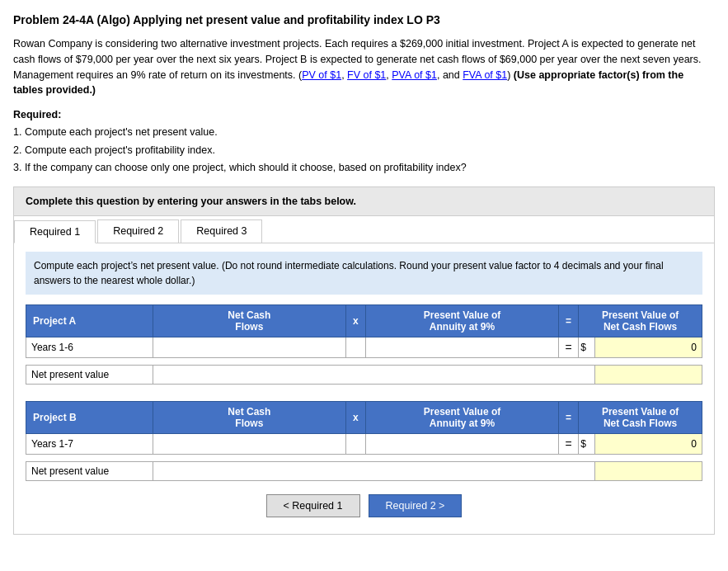 Image resolution: width=728 pixels, height=571 pixels. What do you see at coordinates (249, 347) in the screenshot?
I see `project-a-net-cash-input` at bounding box center [249, 347].